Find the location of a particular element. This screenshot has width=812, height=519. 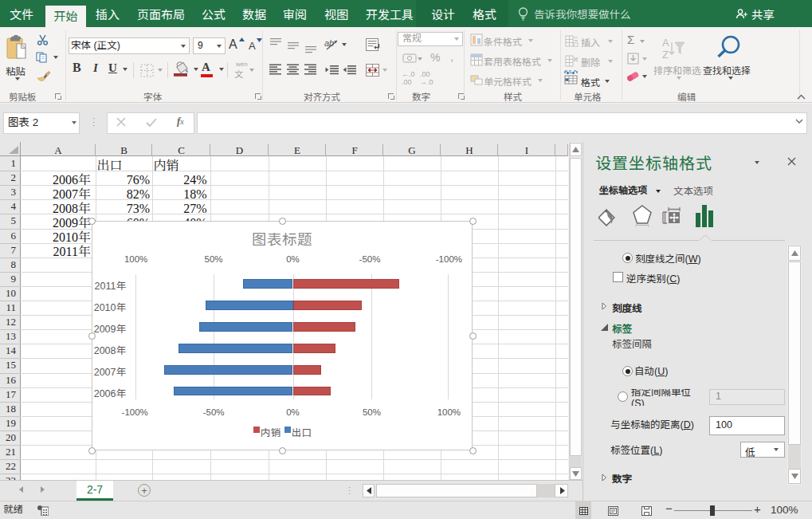

svg-text: ab is located at coordinates (329, 43).